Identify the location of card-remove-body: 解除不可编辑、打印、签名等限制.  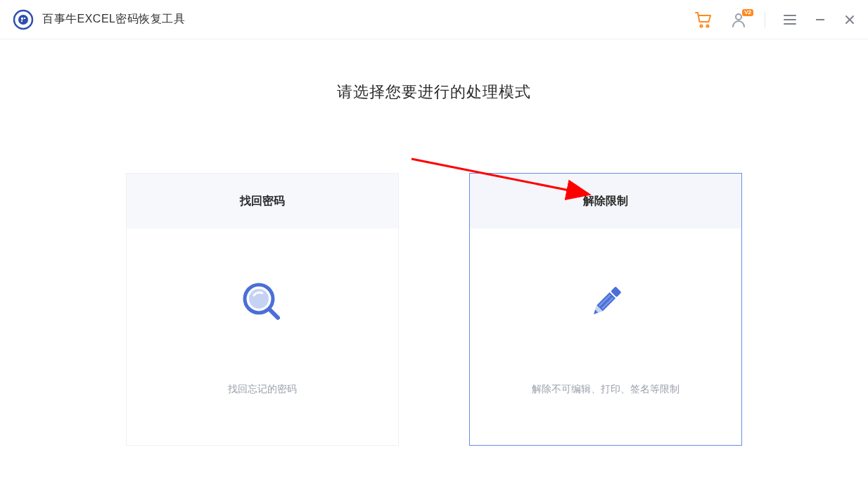
(606, 337).